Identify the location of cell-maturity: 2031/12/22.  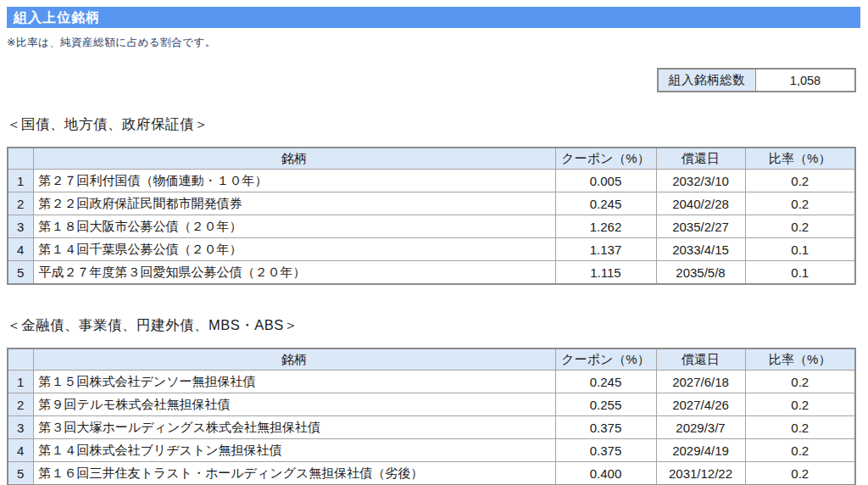
(700, 473).